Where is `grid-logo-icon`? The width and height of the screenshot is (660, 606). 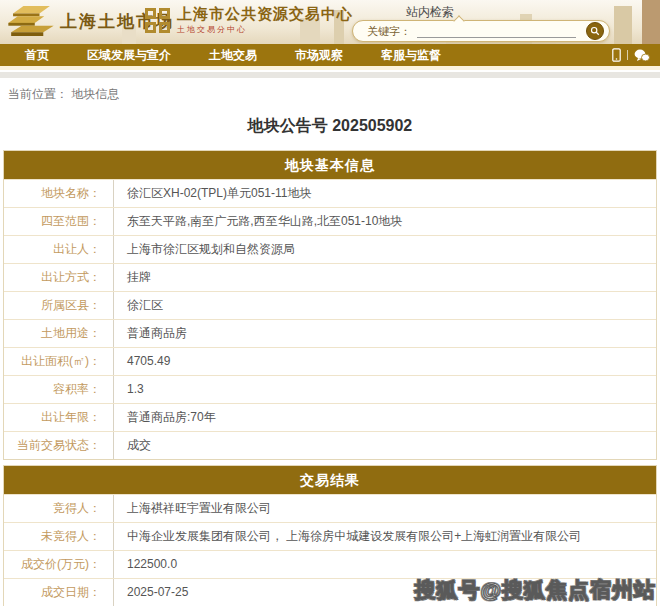 grid-logo-icon is located at coordinates (158, 20).